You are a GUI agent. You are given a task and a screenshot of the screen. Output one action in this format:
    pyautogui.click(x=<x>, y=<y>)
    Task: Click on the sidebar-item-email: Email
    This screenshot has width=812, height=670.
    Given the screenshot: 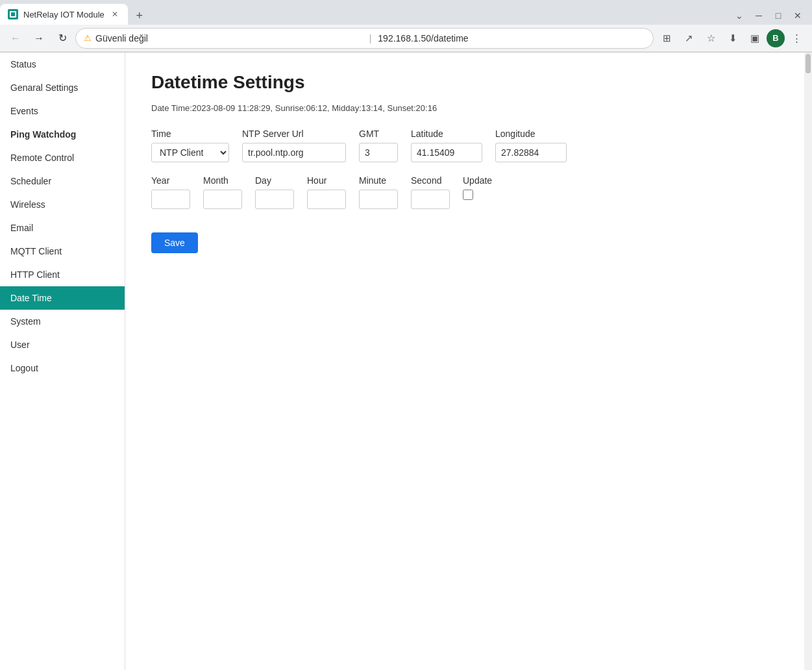 What is the action you would take?
    pyautogui.click(x=62, y=228)
    